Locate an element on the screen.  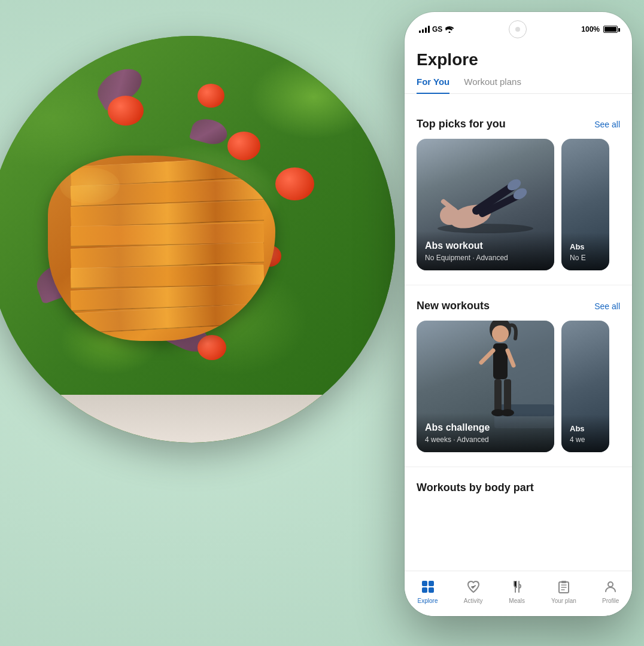
card-title: Abs workout is located at coordinates (485, 246).